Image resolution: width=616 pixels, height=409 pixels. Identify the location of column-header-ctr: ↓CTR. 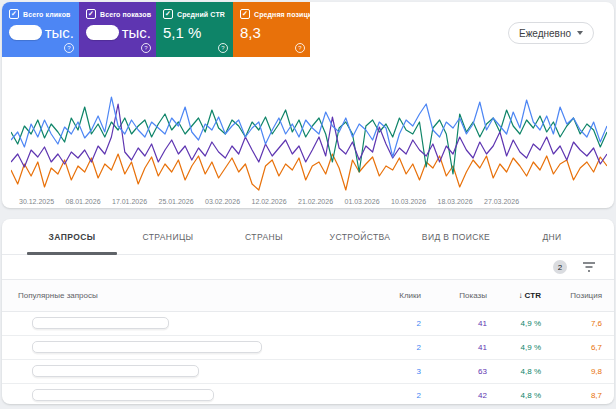
(514, 296).